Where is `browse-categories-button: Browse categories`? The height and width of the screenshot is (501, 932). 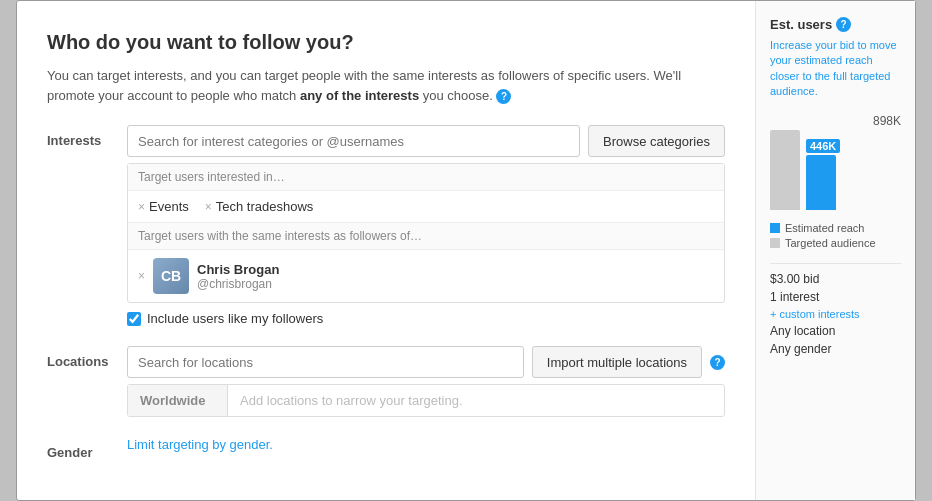 browse-categories-button: Browse categories is located at coordinates (656, 141).